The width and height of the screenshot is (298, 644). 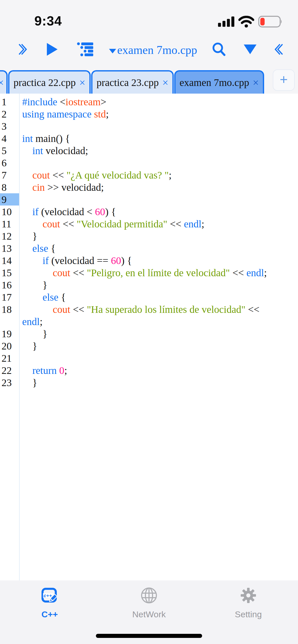 I want to click on line-number: 13, so click(x=10, y=248).